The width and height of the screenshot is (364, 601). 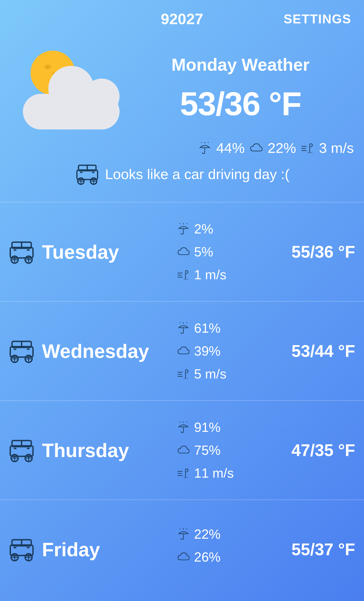 What do you see at coordinates (296, 19) in the screenshot?
I see `settings-button: SETTINGS` at bounding box center [296, 19].